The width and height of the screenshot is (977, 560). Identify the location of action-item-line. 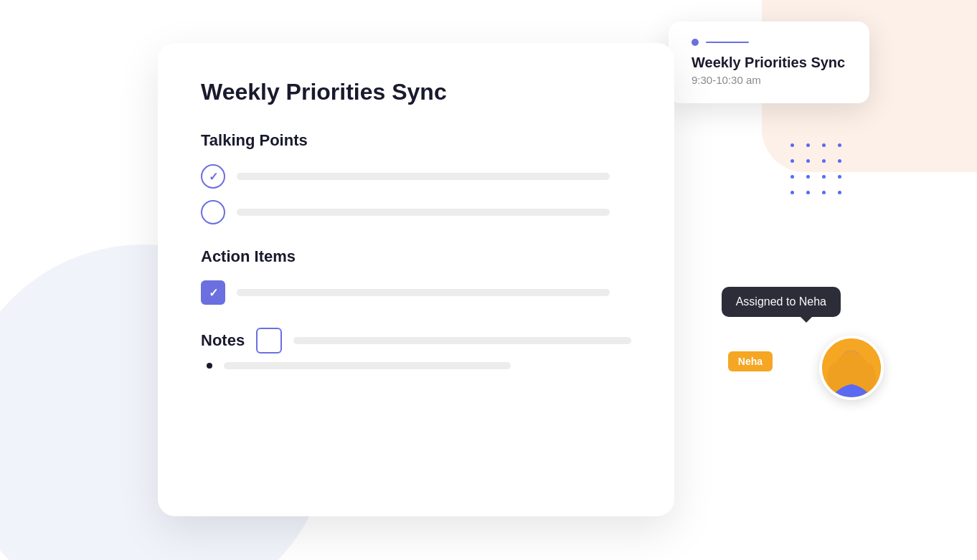
(423, 293).